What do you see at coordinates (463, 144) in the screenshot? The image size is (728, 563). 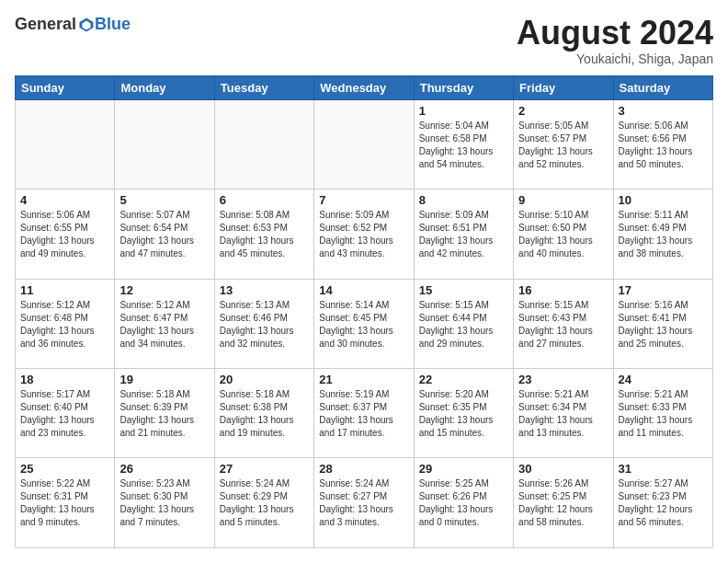 I see `calendar-cell: 1Sunrise: 5:04 AM Sunset: 6:58 PM Daylig…` at bounding box center [463, 144].